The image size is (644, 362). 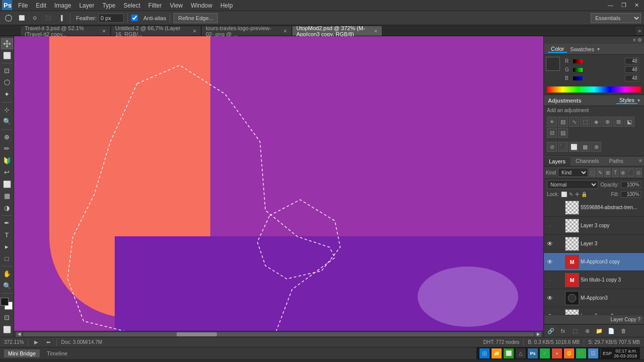 I want to click on tab-2: tours-travles-logo-preview-02-.png @ ...…, so click(x=247, y=31).